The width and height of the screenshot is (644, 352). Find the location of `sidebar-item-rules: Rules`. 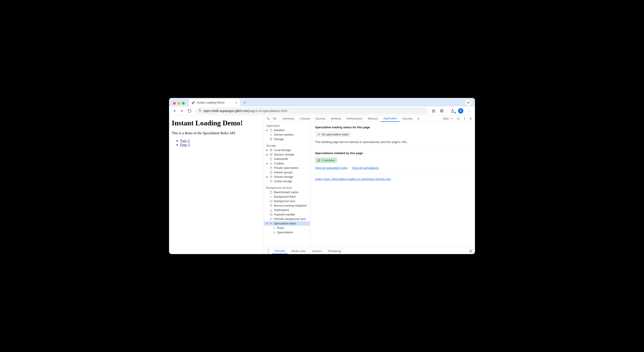

sidebar-item-rules: Rules is located at coordinates (287, 228).